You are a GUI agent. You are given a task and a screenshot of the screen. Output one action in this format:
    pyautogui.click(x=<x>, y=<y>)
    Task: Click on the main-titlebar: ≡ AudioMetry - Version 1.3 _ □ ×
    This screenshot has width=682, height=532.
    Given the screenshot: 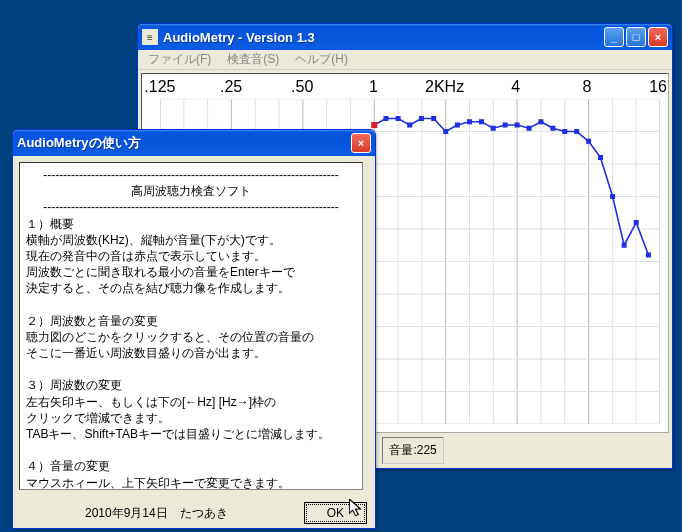 What is the action you would take?
    pyautogui.click(x=405, y=37)
    